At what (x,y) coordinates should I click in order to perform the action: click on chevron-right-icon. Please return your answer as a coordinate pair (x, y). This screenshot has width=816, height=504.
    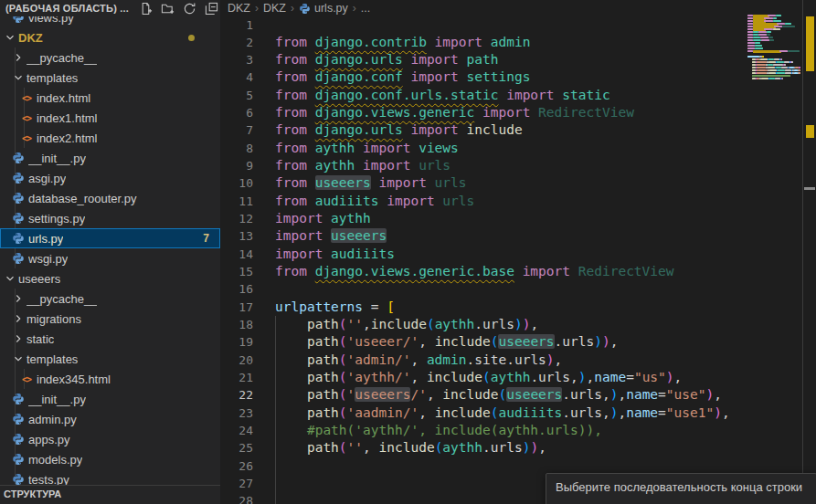
    Looking at the image, I should click on (18, 58).